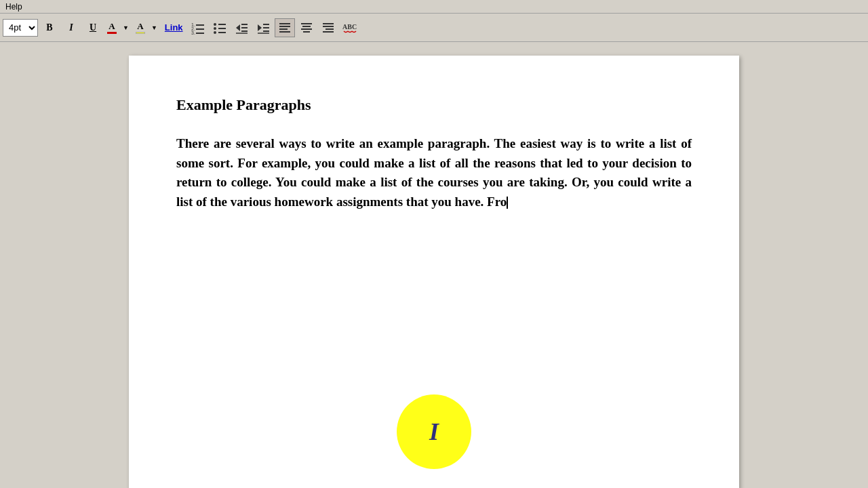  I want to click on indent-increase-icon, so click(263, 28).